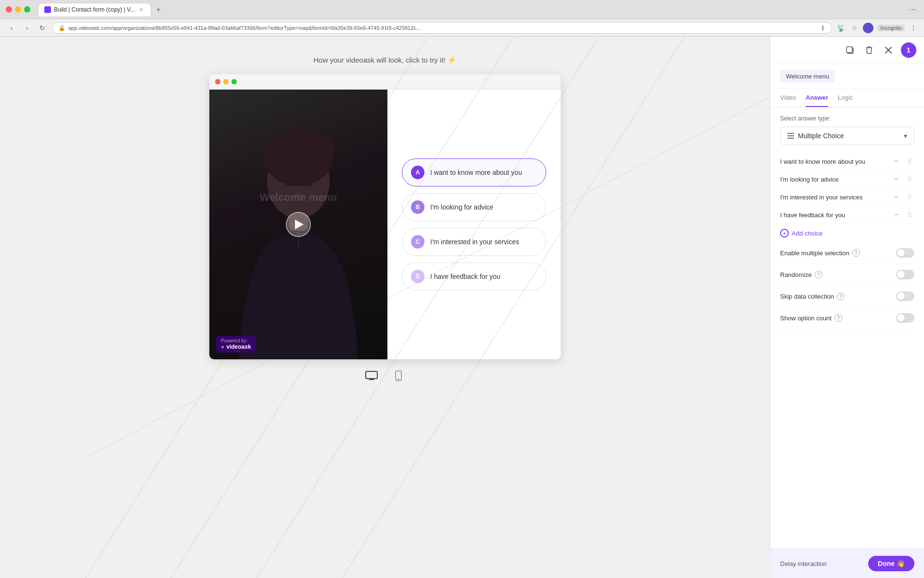 Image resolution: width=924 pixels, height=578 pixels. Describe the element at coordinates (847, 275) in the screenshot. I see `randomize-toggle-row: Randomize ?` at that location.